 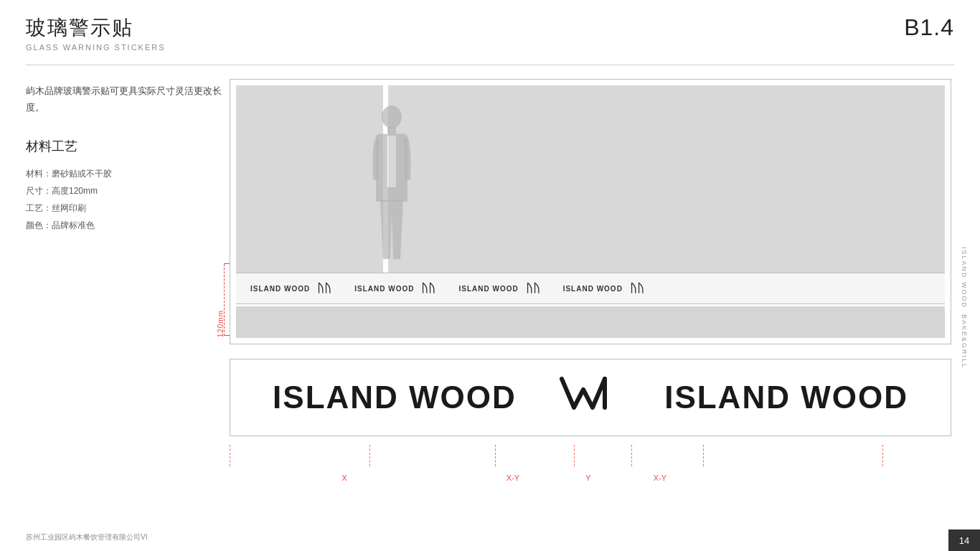 What do you see at coordinates (481, 537) in the screenshot?
I see `footer: 苏州工业园区屿木餐饮管理有限公司VI` at bounding box center [481, 537].